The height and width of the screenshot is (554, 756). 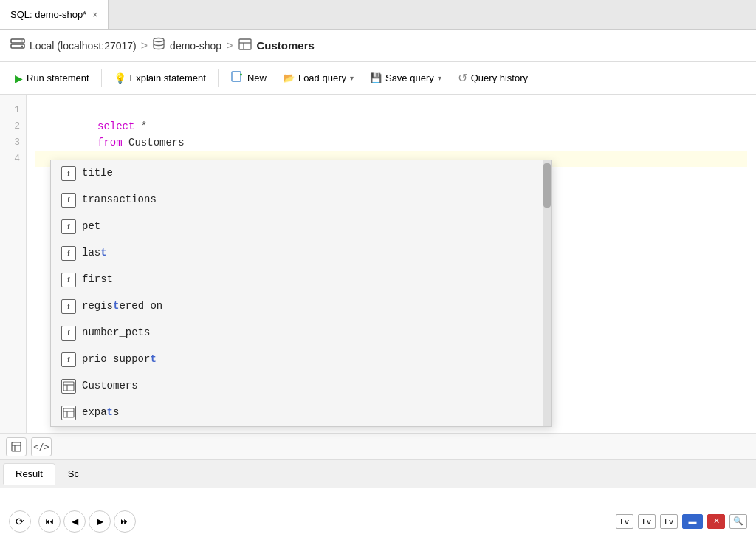 I want to click on prev-page-button: ◀, so click(x=75, y=521).